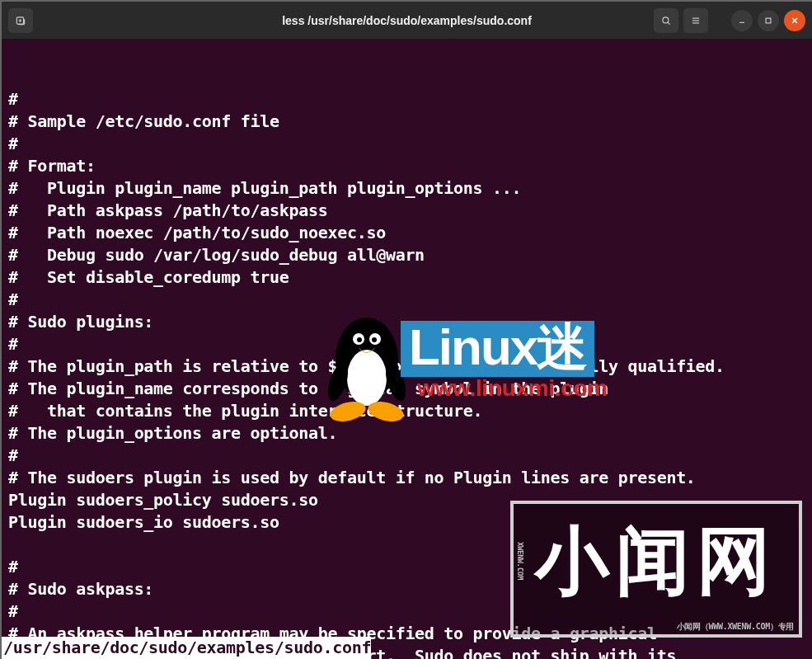 This screenshot has width=812, height=659. I want to click on close-button, so click(795, 21).